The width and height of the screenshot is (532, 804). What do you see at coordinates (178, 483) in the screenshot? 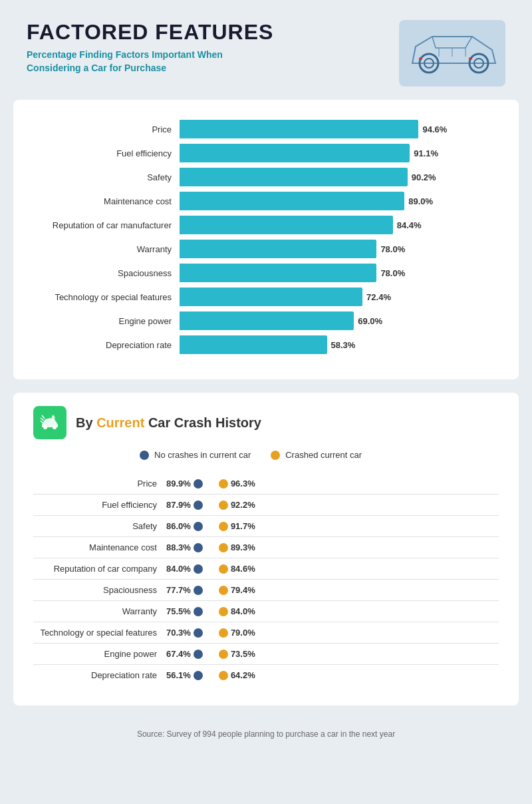
I see `no-crash-value: 89.9%` at bounding box center [178, 483].